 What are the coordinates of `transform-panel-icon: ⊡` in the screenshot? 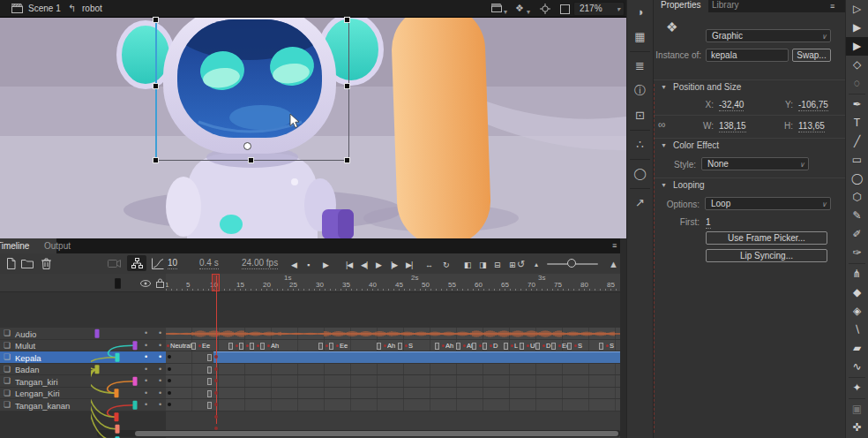 It's located at (640, 116).